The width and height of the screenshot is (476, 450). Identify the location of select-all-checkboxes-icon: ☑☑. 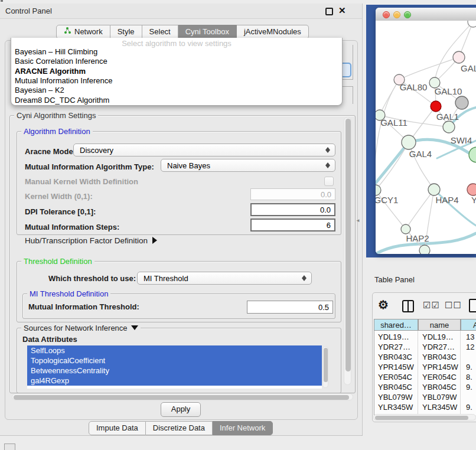
(431, 305).